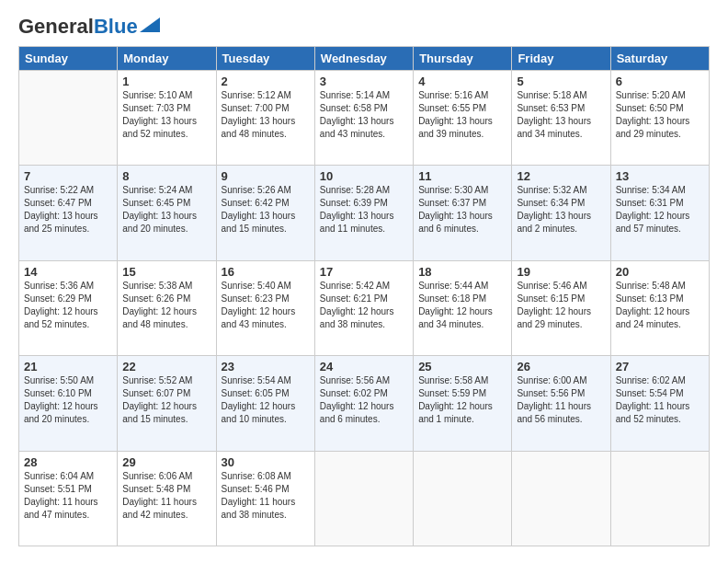  What do you see at coordinates (89, 27) in the screenshot?
I see `logo: GeneralBlue` at bounding box center [89, 27].